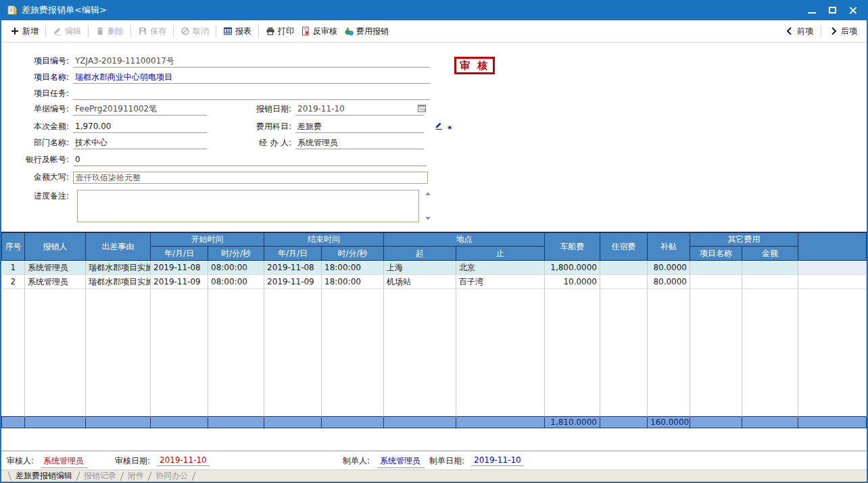 Image resolution: width=868 pixels, height=483 pixels. I want to click on make-date-label: 制单日期:, so click(447, 461).